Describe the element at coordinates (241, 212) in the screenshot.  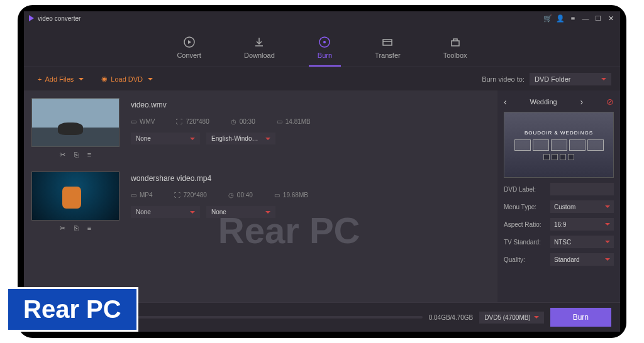
I see `audio-select: None` at that location.